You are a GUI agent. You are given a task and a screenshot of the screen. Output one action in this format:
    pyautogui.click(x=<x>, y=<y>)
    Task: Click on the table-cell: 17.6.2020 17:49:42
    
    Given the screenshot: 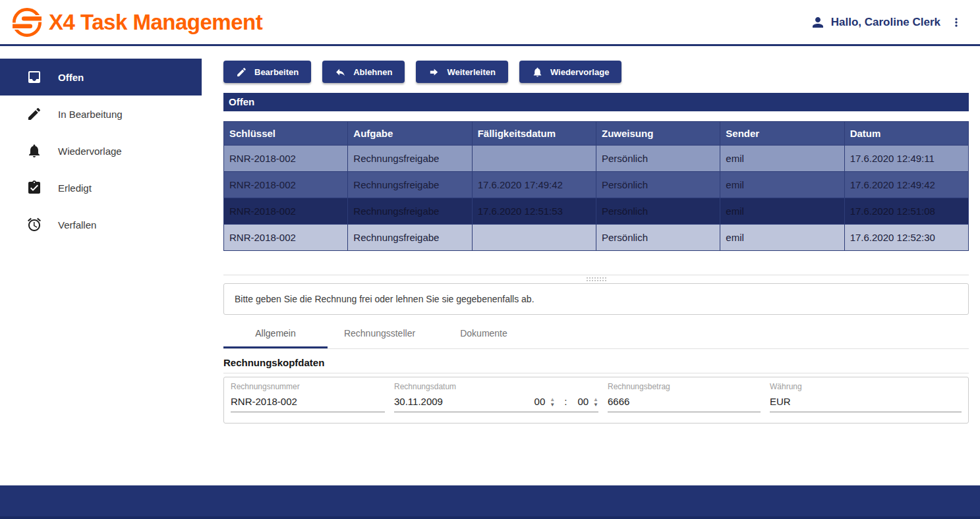 What is the action you would take?
    pyautogui.click(x=534, y=185)
    